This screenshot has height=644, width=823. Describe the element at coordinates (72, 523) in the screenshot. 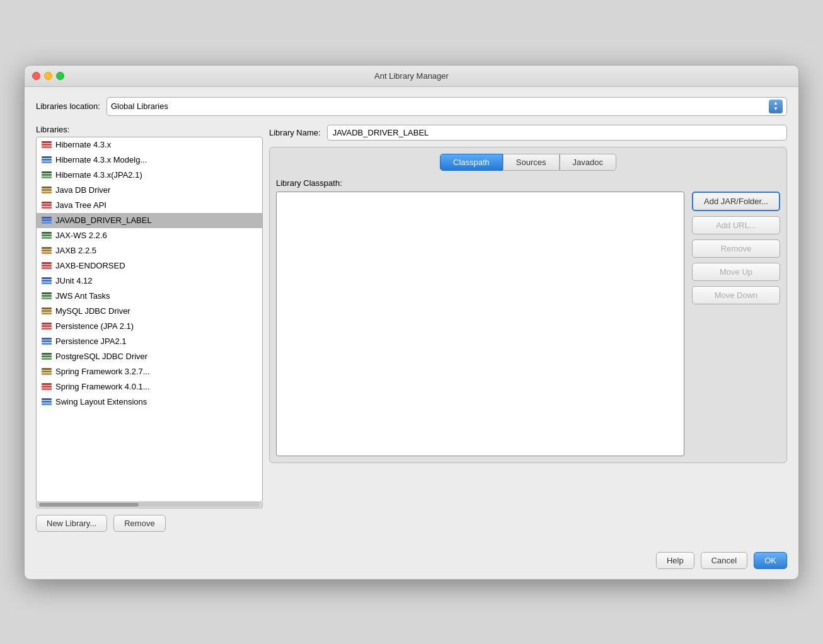

I see `new-library-button: New Library...` at that location.